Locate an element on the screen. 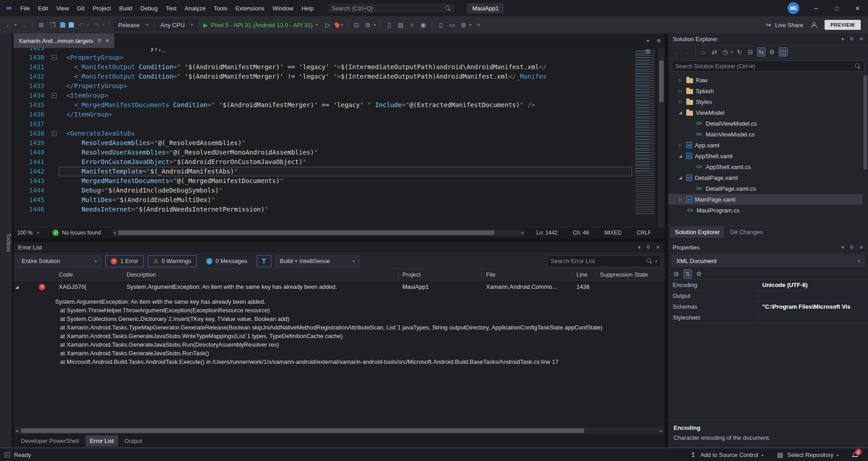 This screenshot has width=868, height=461. error-code: XAGJS70( is located at coordinates (89, 287).